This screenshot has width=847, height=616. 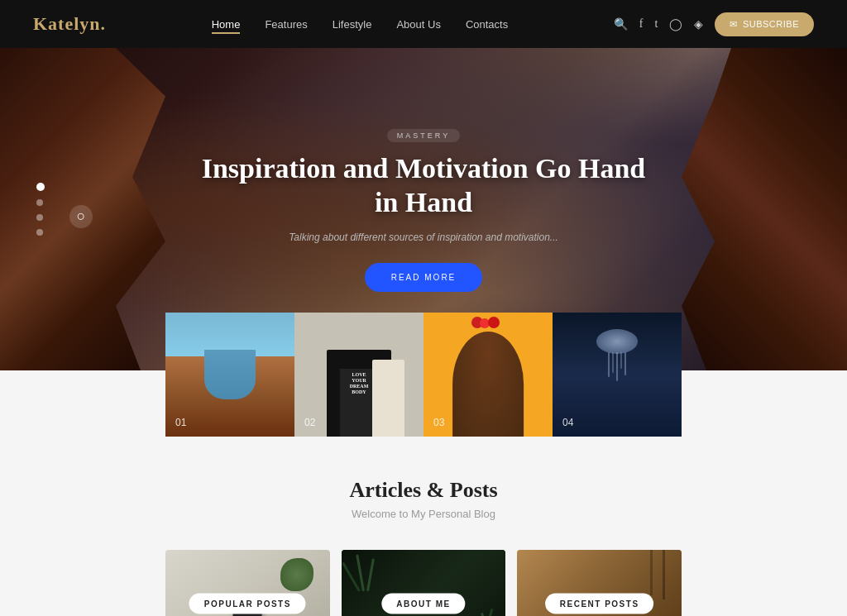 I want to click on recent-posts-label: RECENT POSTS, so click(x=600, y=604).